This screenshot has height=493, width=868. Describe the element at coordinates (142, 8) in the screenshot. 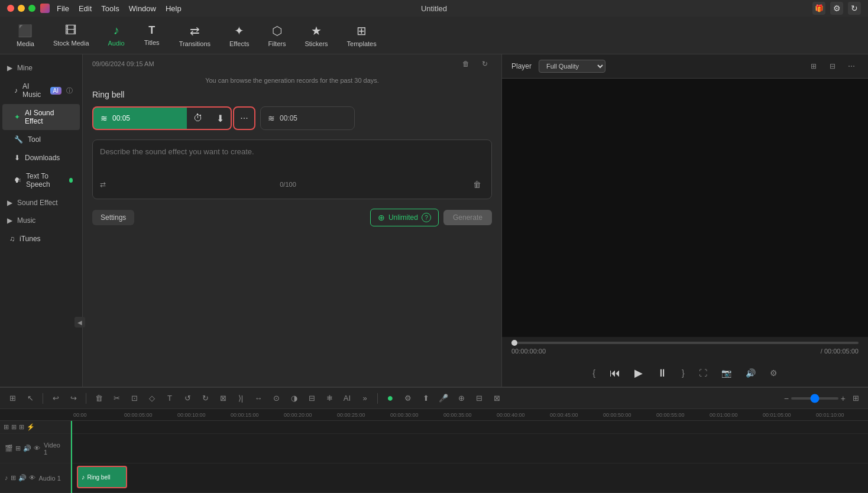

I see `menu-window: Window` at that location.